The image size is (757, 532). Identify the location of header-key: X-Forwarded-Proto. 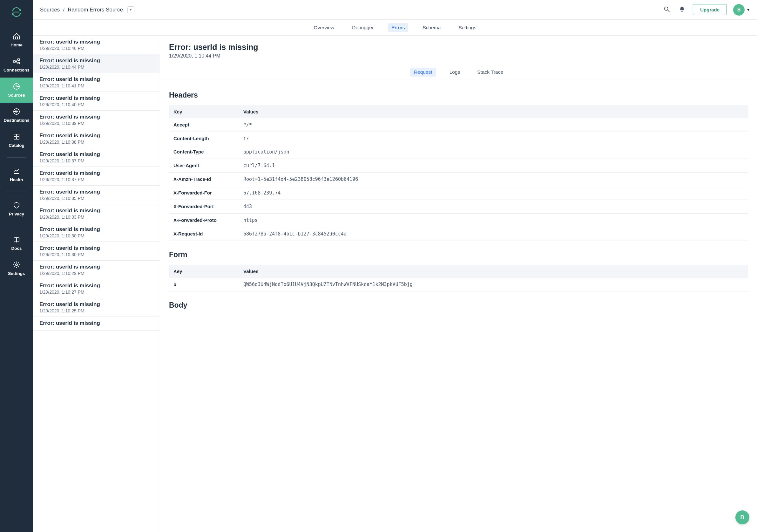
(204, 220).